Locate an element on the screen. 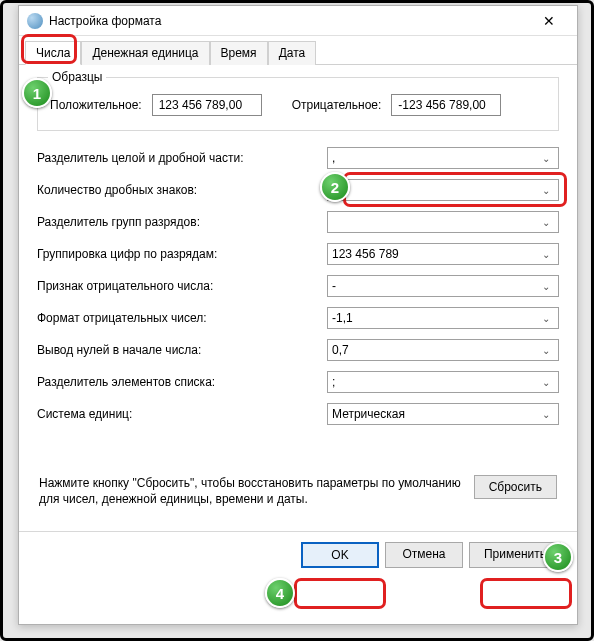 The height and width of the screenshot is (641, 594). label-measure: Система единиц: is located at coordinates (182, 414).